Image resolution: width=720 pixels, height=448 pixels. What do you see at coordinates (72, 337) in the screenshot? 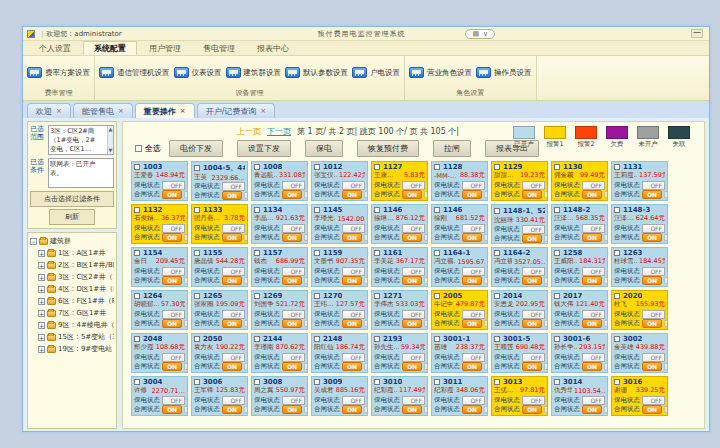
I see `tree-item: +15区：5#变站（3#…` at bounding box center [72, 337].